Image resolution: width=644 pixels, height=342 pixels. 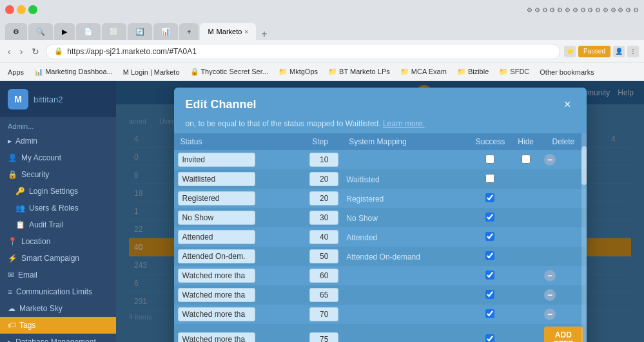 I want to click on forward-button: ›, so click(x=22, y=52).